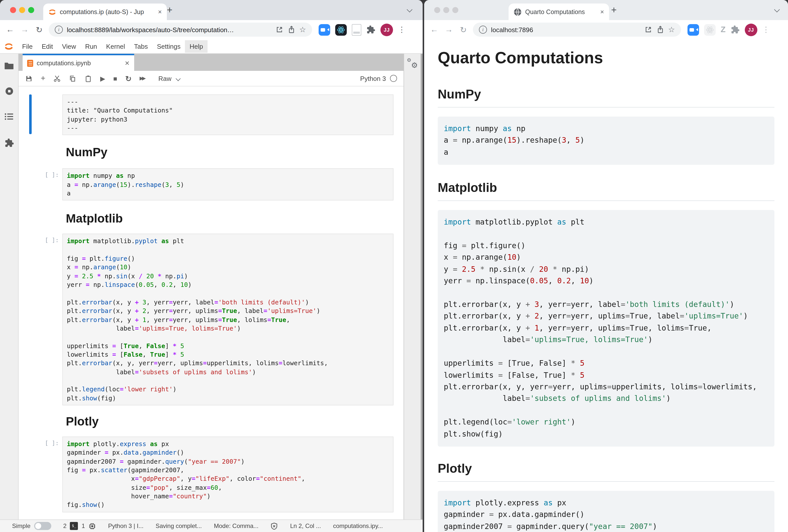 The image size is (788, 532). What do you see at coordinates (74, 526) in the screenshot?
I see `terminal-icon: $_` at bounding box center [74, 526].